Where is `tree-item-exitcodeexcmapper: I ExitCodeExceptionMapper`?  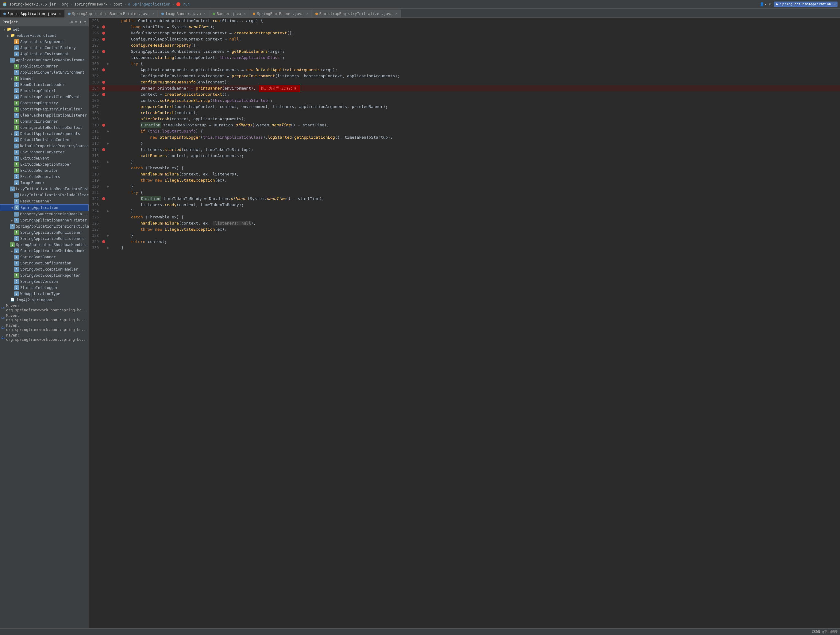 tree-item-exitcodeexcmapper: I ExitCodeExceptionMapper is located at coordinates (44, 164).